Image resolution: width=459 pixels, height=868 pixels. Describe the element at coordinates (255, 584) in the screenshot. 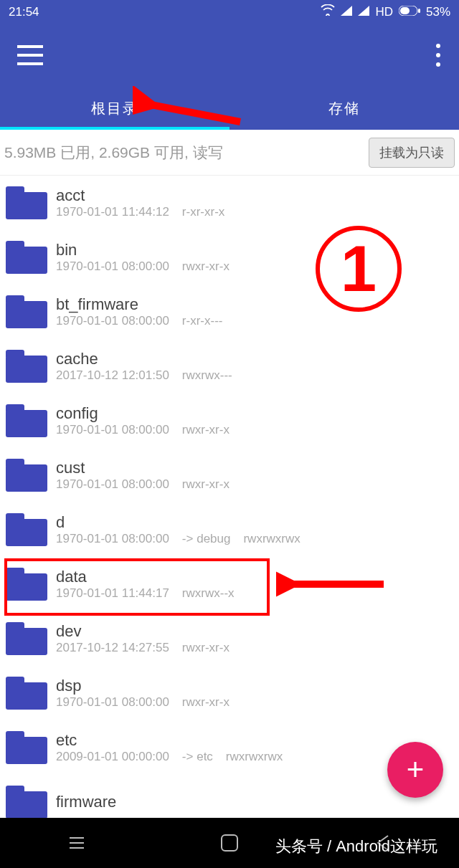

I see `list-item-info: data1970-01-01 11:44:17rwxrwx--x` at that location.